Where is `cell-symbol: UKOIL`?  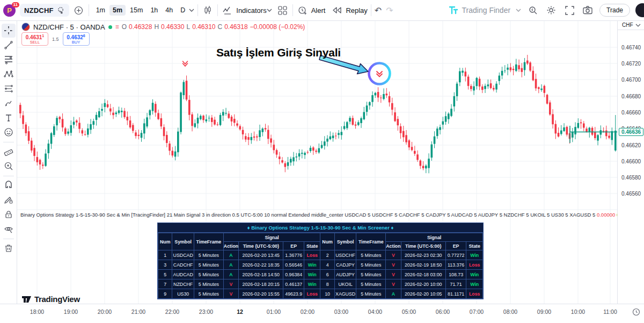 cell-symbol: UKOIL is located at coordinates (346, 284).